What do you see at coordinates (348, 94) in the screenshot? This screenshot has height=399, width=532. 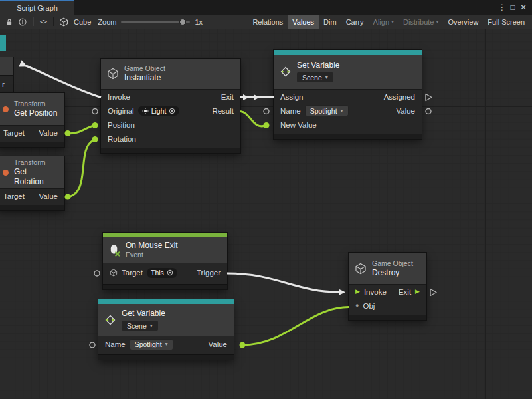 I see `node-set-variable: Set Variable Scene ▾ Assign Assigned Nam…` at bounding box center [348, 94].